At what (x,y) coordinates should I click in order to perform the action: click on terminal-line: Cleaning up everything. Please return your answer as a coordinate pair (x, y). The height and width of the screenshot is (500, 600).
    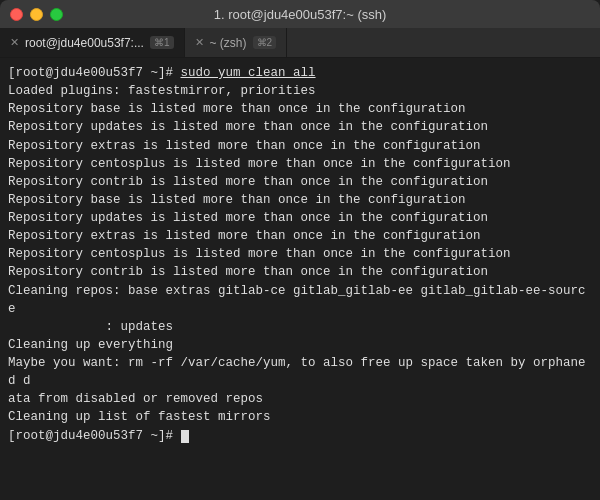
    Looking at the image, I should click on (300, 345).